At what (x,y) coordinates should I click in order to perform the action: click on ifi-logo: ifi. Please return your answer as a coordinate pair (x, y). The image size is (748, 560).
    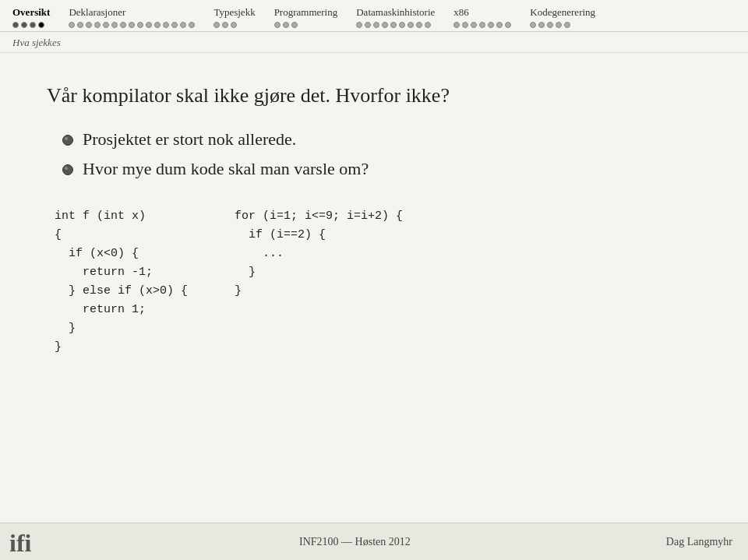
    Looking at the image, I should click on (26, 542).